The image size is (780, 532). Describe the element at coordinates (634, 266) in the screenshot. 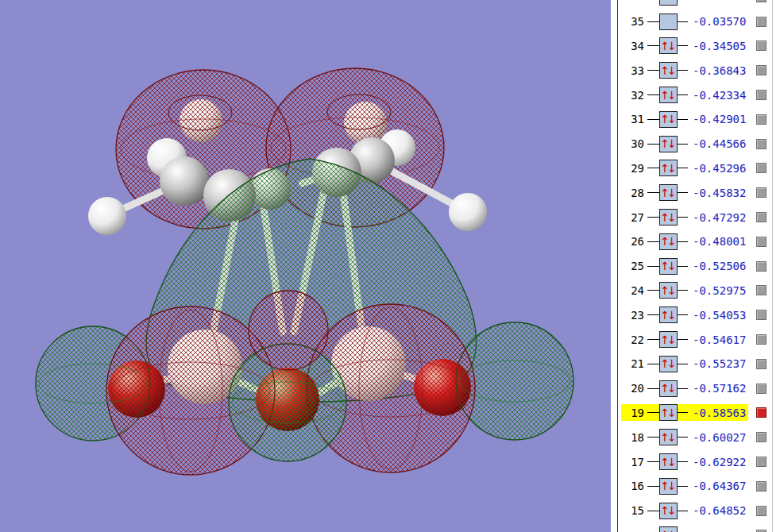

I see `orbital-number: 25` at that location.